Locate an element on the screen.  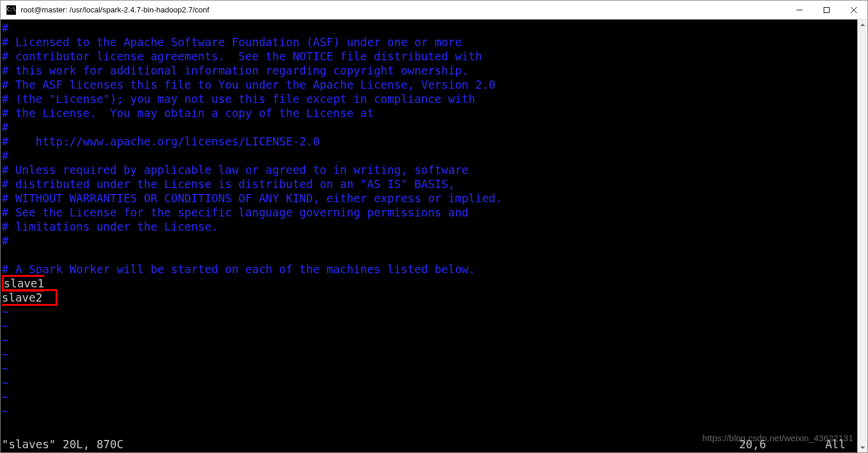
titlebar: C:\ root@master: /usr/local/spark-2.4.7-… is located at coordinates (434, 10).